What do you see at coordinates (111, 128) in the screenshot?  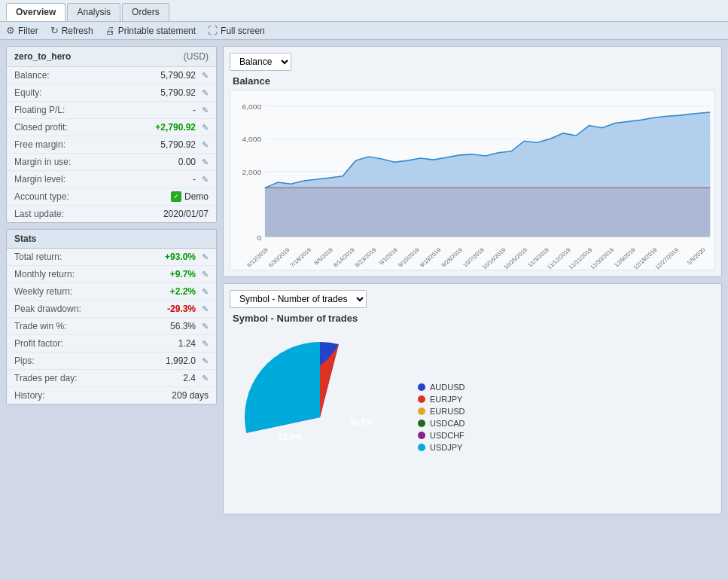 I see `closed-profit-row: Closed profit: +2,790.92 ✎` at bounding box center [111, 128].